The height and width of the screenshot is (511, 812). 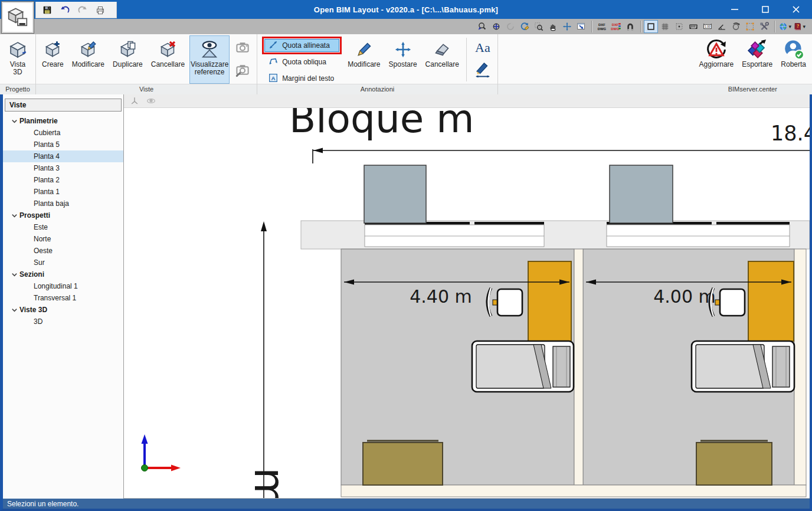 What do you see at coordinates (32, 274) in the screenshot?
I see `tree-item-label: Sezioni` at bounding box center [32, 274].